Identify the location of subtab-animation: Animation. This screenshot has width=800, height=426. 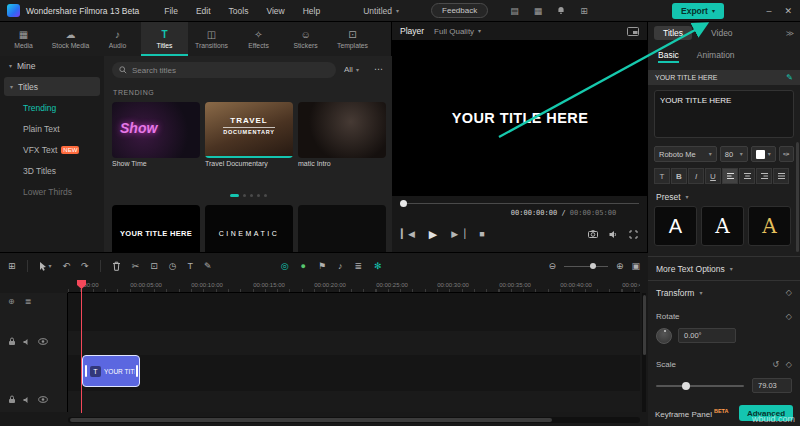
(716, 56).